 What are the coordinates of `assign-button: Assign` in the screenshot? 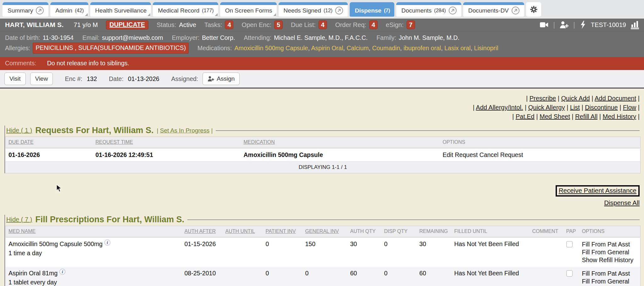 It's located at (221, 79).